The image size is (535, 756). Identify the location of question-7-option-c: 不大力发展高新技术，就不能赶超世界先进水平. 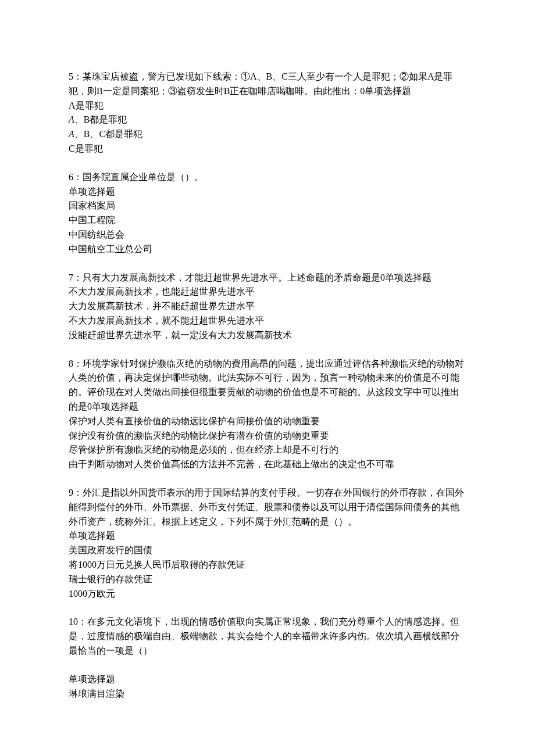
(268, 321).